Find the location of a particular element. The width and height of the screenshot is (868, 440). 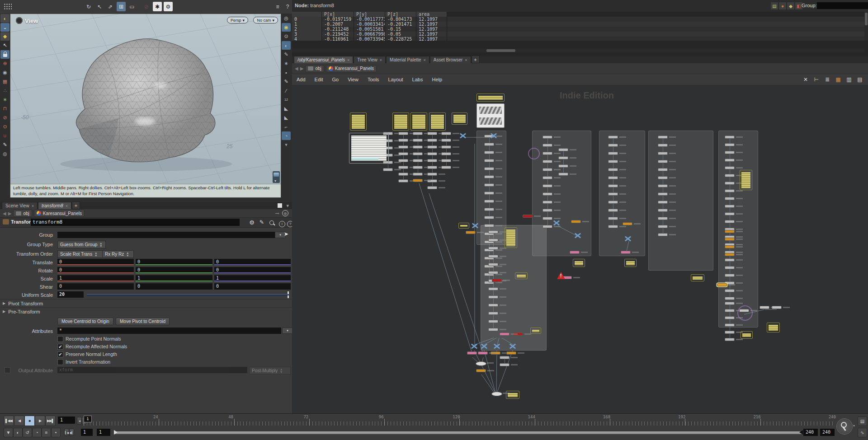

go-start-button: ▌◀◀ is located at coordinates (9, 421).